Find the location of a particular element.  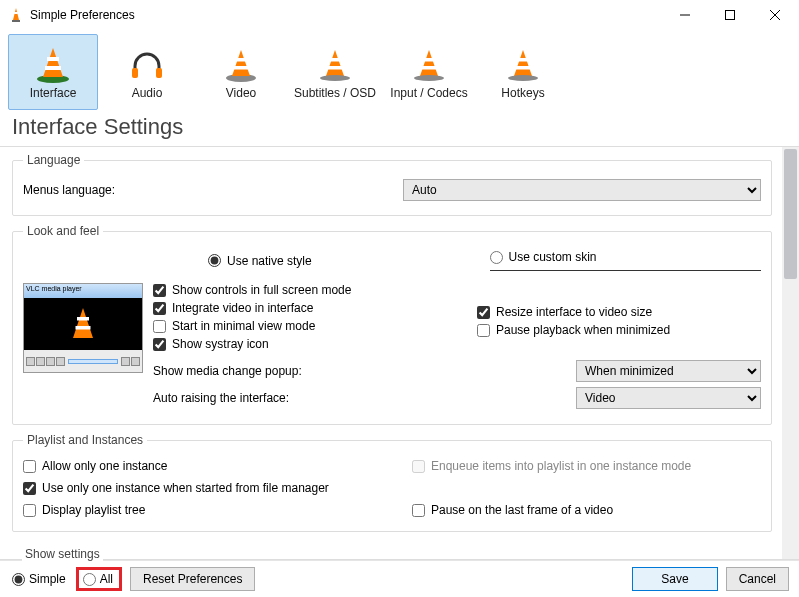

chk-pause-min: Pause playback when minimized is located at coordinates (619, 330).